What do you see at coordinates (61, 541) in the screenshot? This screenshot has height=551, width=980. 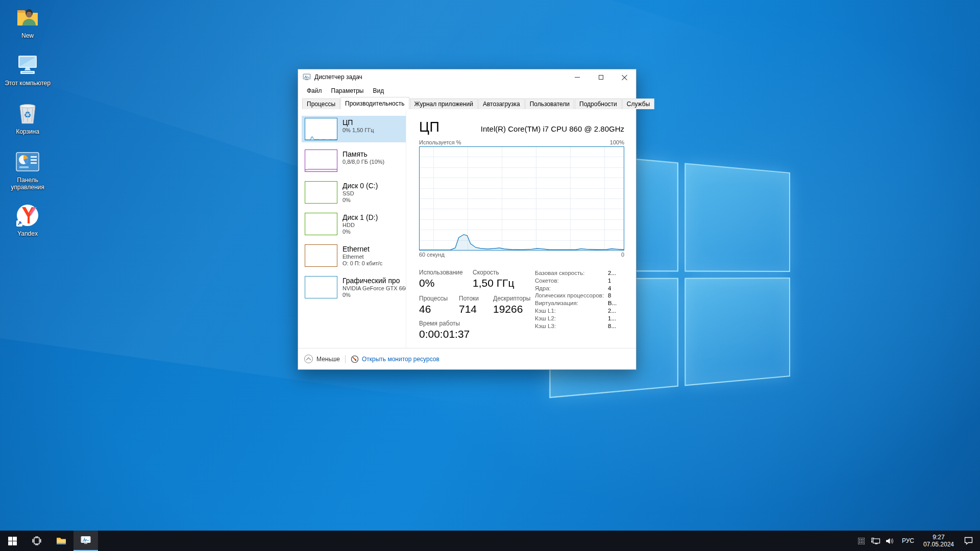 I see `file-explorer-icon` at bounding box center [61, 541].